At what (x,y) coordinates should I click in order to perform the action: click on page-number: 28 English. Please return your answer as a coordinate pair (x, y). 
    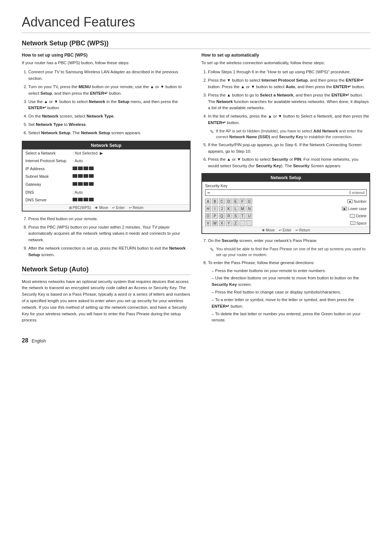
    Looking at the image, I should click on (196, 341).